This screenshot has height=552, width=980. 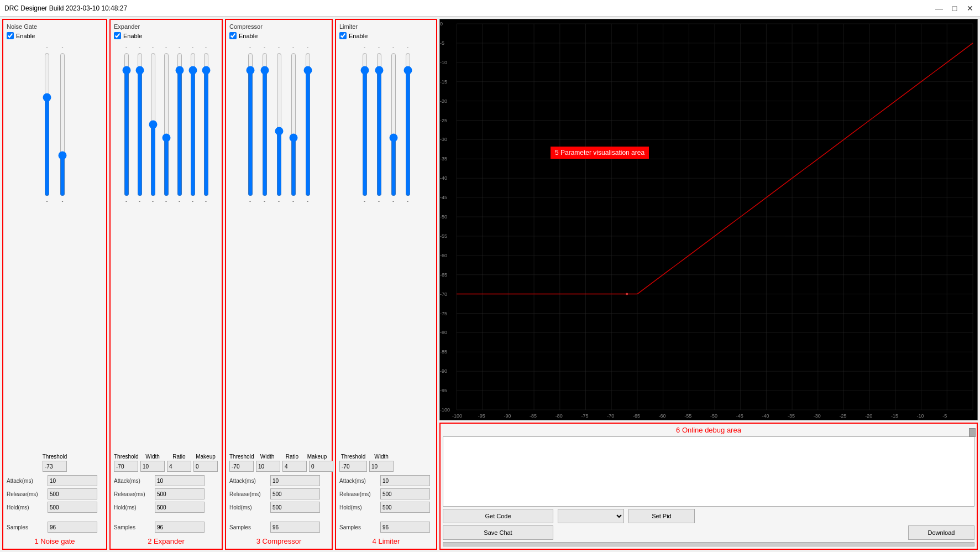 I want to click on compressor-enable-label: Enable, so click(x=248, y=36).